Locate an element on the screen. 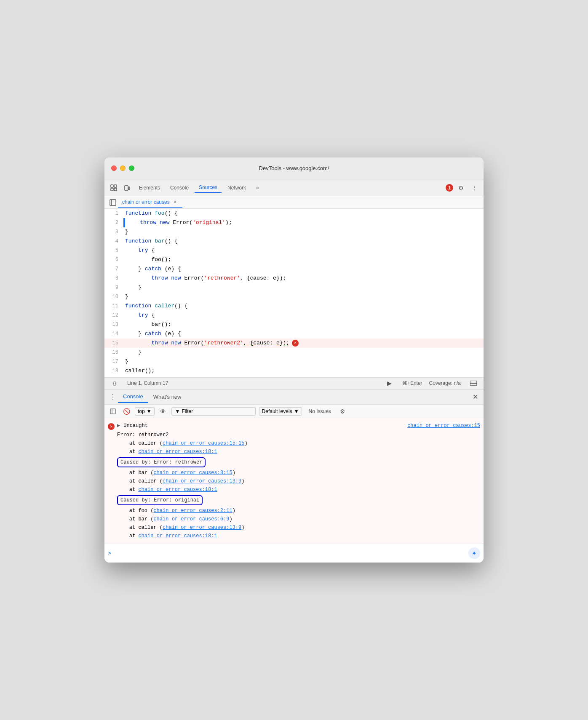 The height and width of the screenshot is (720, 588). caused-by-original: Caused by: Error: original is located at coordinates (294, 500).